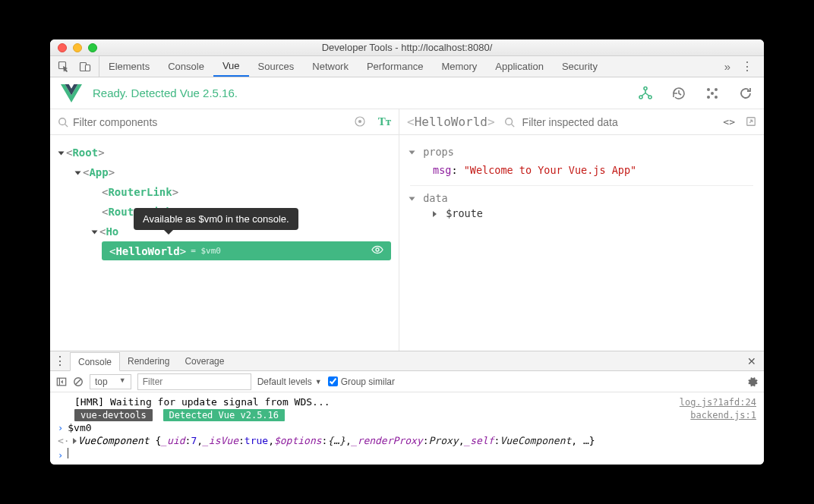 The height and width of the screenshot is (504, 814). What do you see at coordinates (85, 67) in the screenshot?
I see `device-toolbar-icon` at bounding box center [85, 67].